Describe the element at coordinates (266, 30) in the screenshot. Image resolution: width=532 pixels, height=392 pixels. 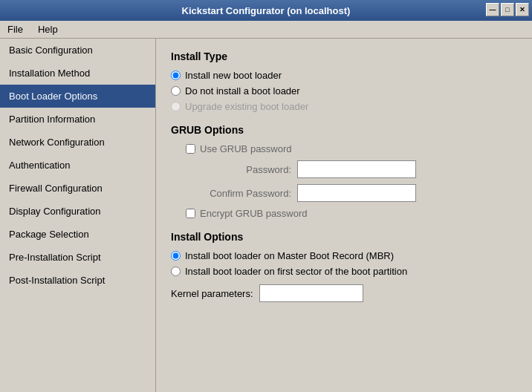
I see `menubar: File Help` at that location.